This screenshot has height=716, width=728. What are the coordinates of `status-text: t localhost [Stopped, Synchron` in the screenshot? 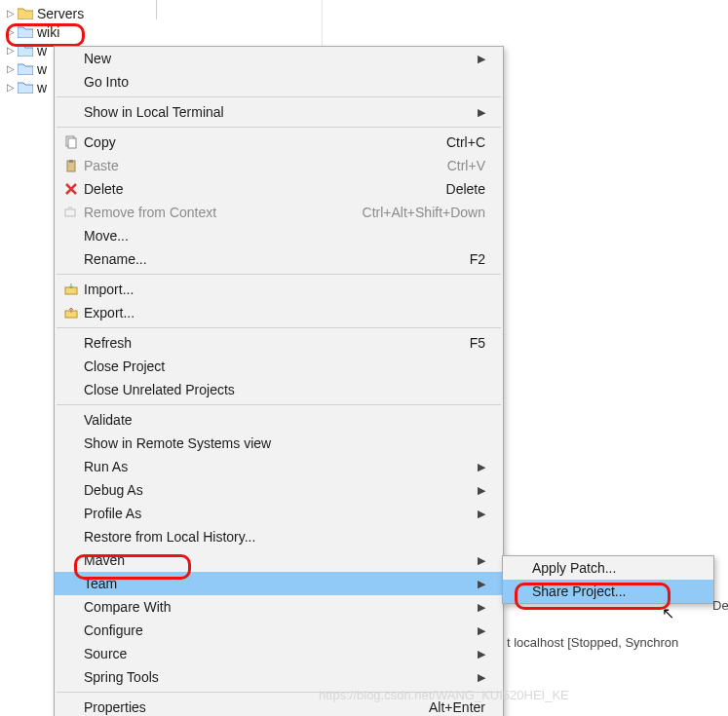 It's located at (593, 643).